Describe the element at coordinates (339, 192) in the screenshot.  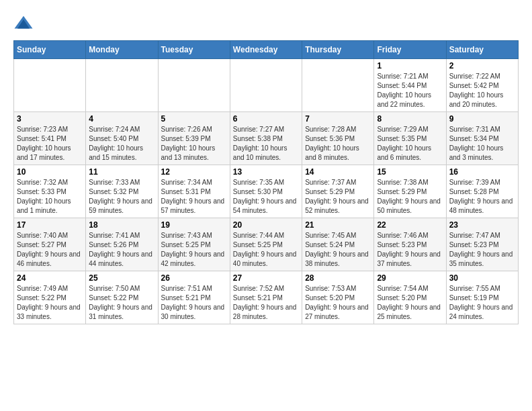
I see `calendar-cell: 14Sunrise: 7:37 AM Sunset: 5:29 PM Dayli…` at that location.